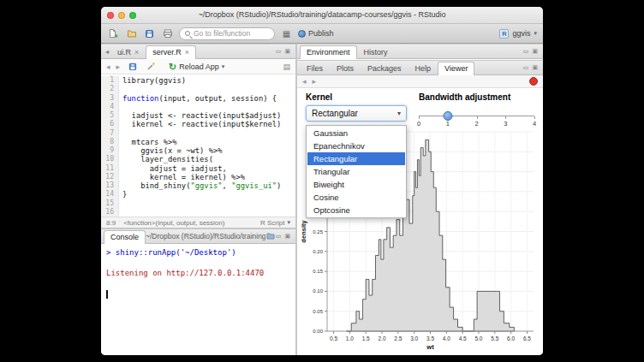 The height and width of the screenshot is (362, 644). What do you see at coordinates (476, 113) in the screenshot?
I see `bandwidth-control: Bandwidth adjustment 01234` at bounding box center [476, 113].